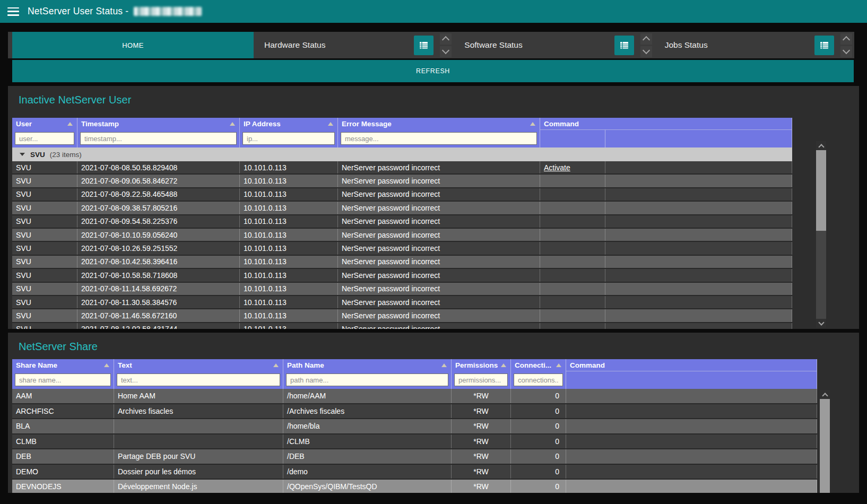 This screenshot has width=867, height=504. I want to click on user-table-row: SVU2021-07-08-08.50.58.82940810.101.0.11…, so click(402, 168).